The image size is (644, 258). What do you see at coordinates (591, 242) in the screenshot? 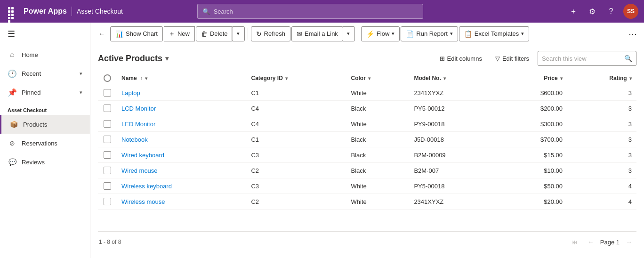
I see `prev-page-button: ←` at bounding box center [591, 242].